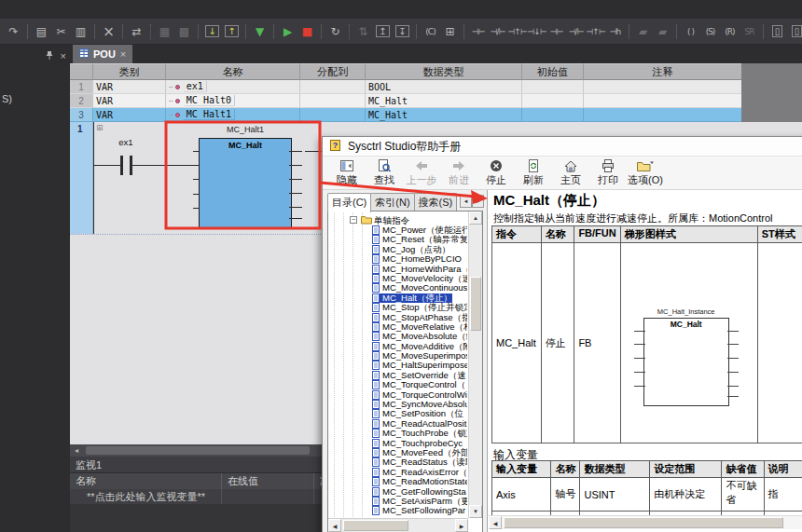 Image resolution: width=802 pixels, height=532 pixels. Describe the element at coordinates (397, 414) in the screenshot. I see `tree-item: MC_SetPosition（位` at that location.